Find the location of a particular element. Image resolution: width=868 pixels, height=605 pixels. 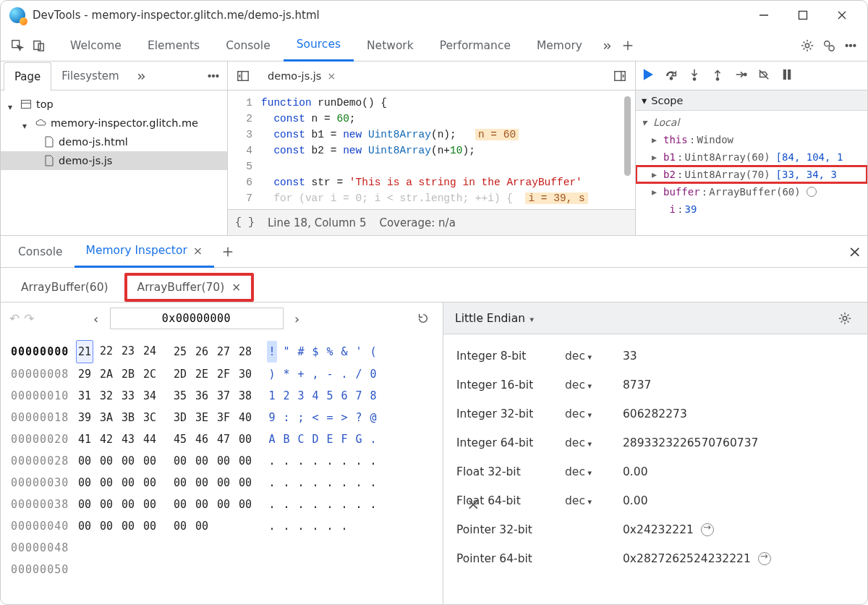

add-panel-plus-icon is located at coordinates (628, 46).